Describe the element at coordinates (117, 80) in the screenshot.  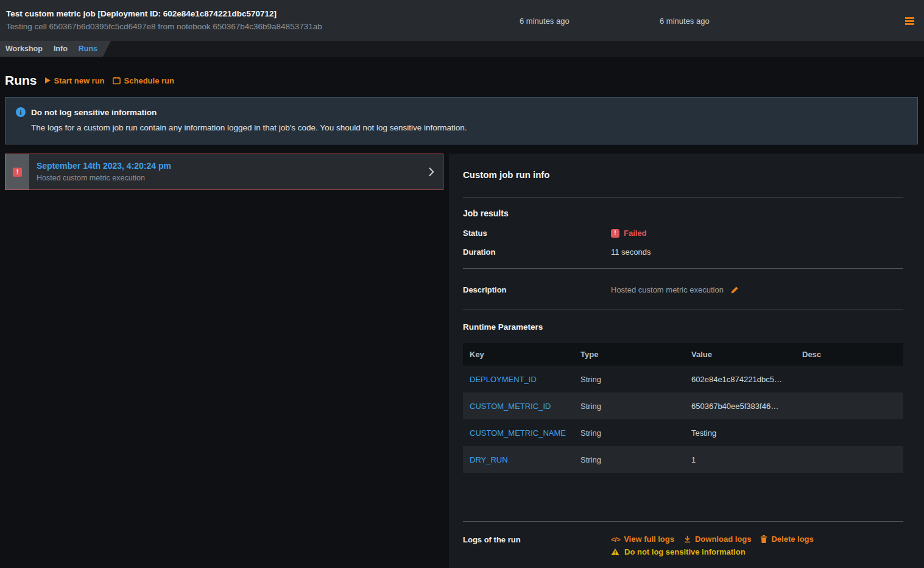
I see `calendar-icon` at that location.